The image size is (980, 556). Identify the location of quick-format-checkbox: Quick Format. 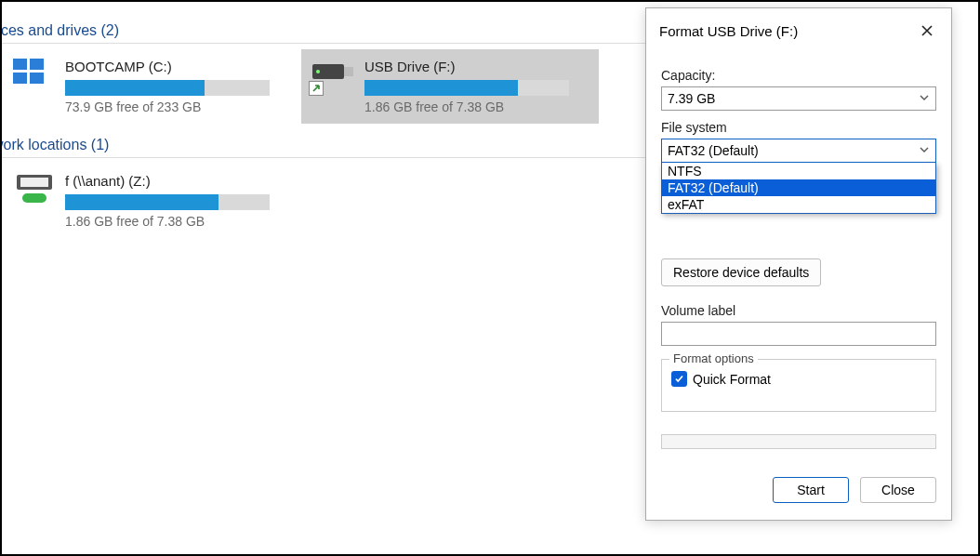
(799, 379).